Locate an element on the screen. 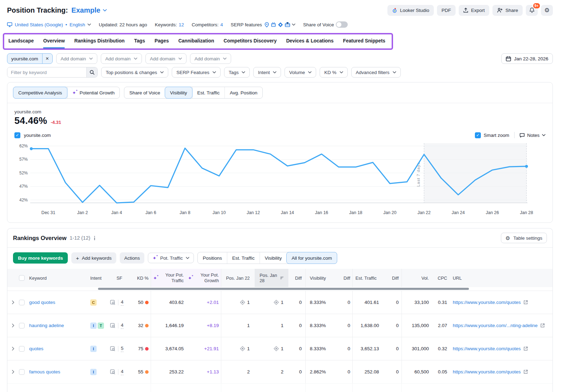 Image resolution: width=562 pixels, height=392 pixels. col-volume: Vol. is located at coordinates (417, 278).